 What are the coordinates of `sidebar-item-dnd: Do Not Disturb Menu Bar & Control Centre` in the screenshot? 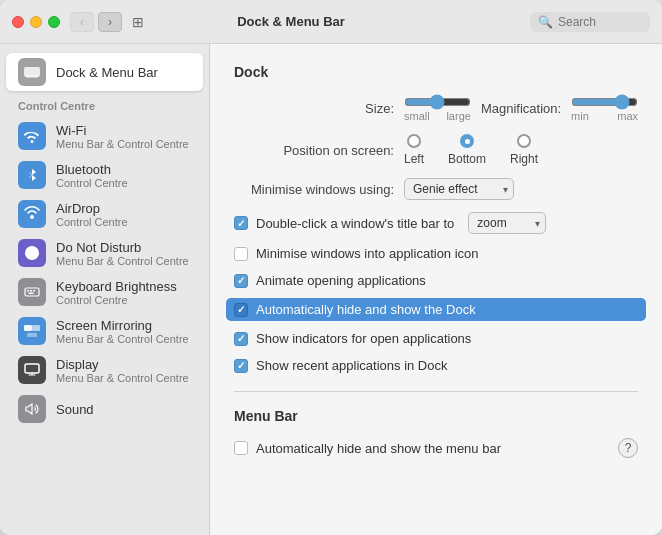 It's located at (104, 253).